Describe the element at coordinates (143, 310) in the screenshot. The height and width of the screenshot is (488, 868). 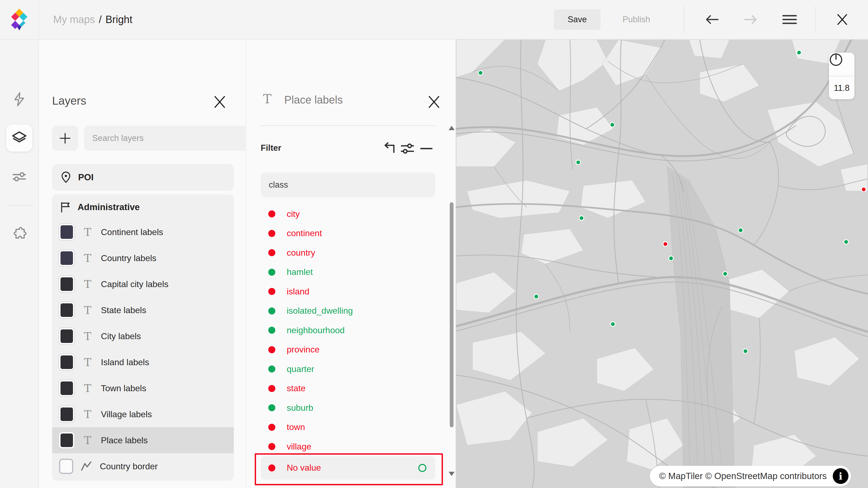
I see `layer-row-state-labels: TState labels` at that location.